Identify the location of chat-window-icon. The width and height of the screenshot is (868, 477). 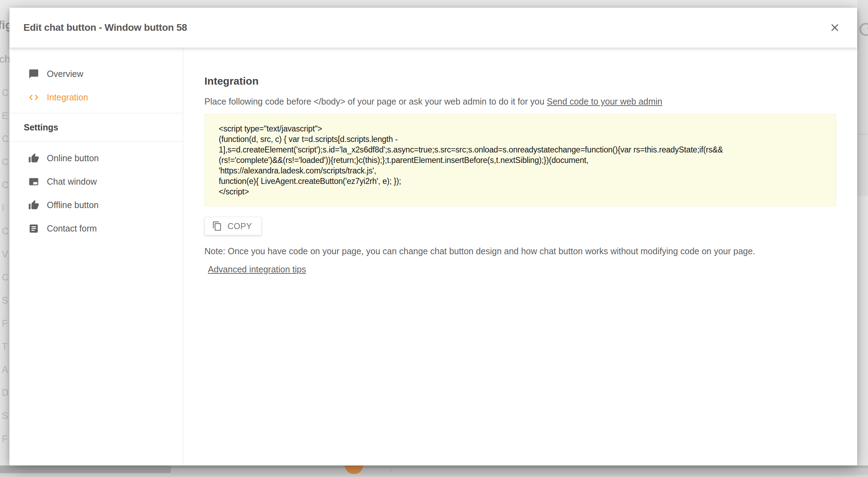
(34, 182).